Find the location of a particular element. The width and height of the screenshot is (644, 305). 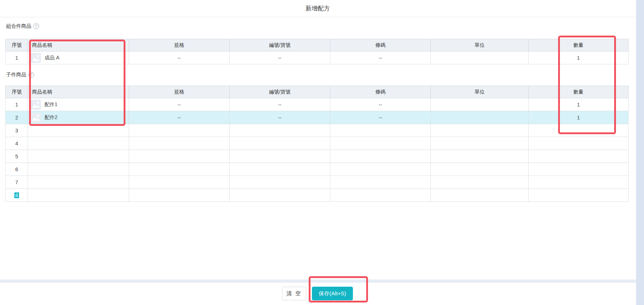

table-row: 5 is located at coordinates (317, 156).